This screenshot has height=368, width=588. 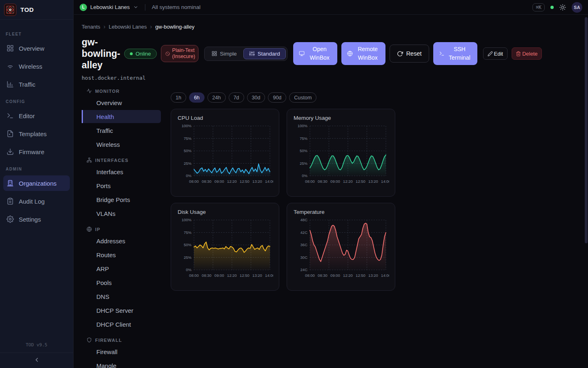 I want to click on sidebar-item-wireless: Wireless, so click(x=37, y=66).